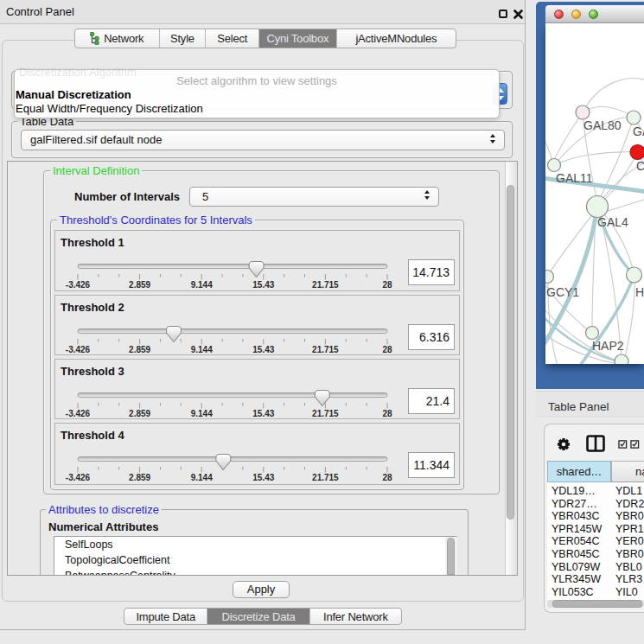  What do you see at coordinates (613, 222) in the screenshot?
I see `svg-text: GAL4` at bounding box center [613, 222].